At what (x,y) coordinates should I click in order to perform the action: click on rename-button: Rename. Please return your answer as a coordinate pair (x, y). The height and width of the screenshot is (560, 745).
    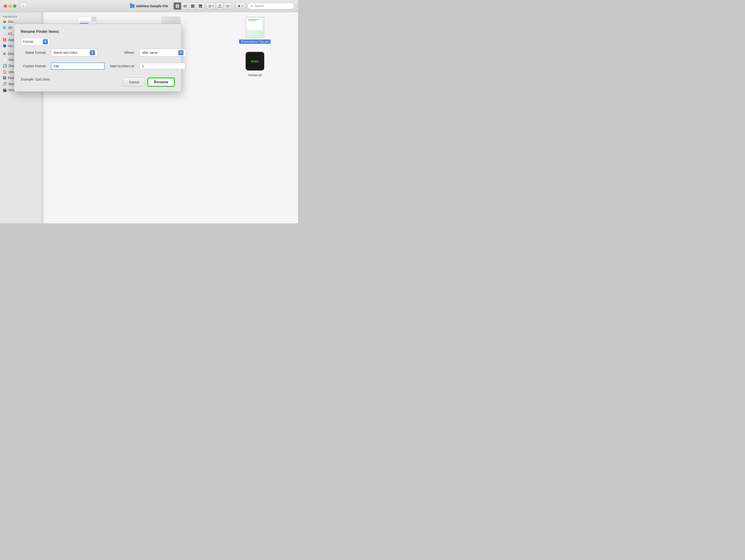
    Looking at the image, I should click on (161, 82).